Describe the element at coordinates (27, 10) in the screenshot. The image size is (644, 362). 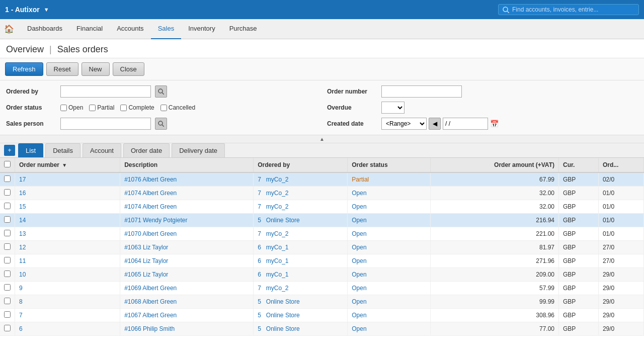
I see `app-title-area: 1 - Autixor ▼` at that location.